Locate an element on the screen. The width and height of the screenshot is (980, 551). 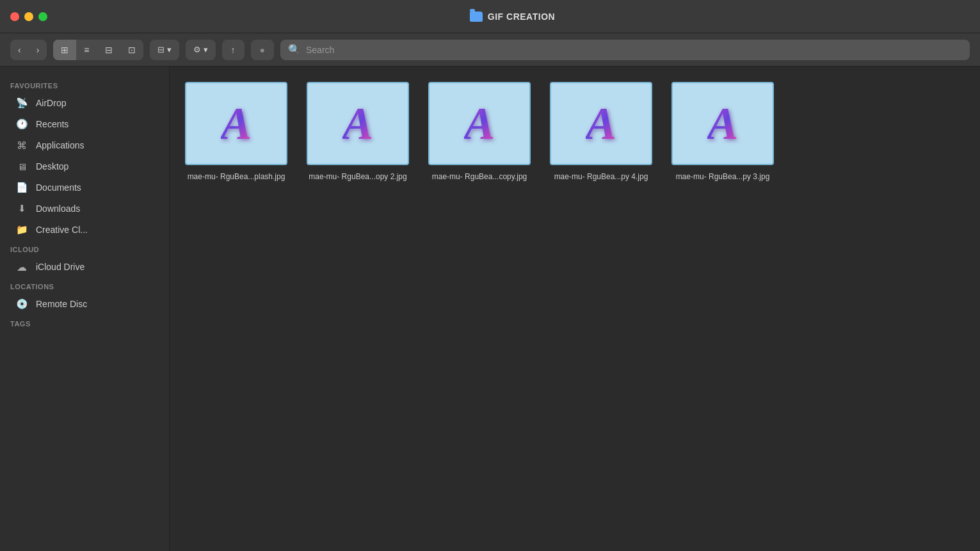
file-preview-4: A is located at coordinates (601, 124).